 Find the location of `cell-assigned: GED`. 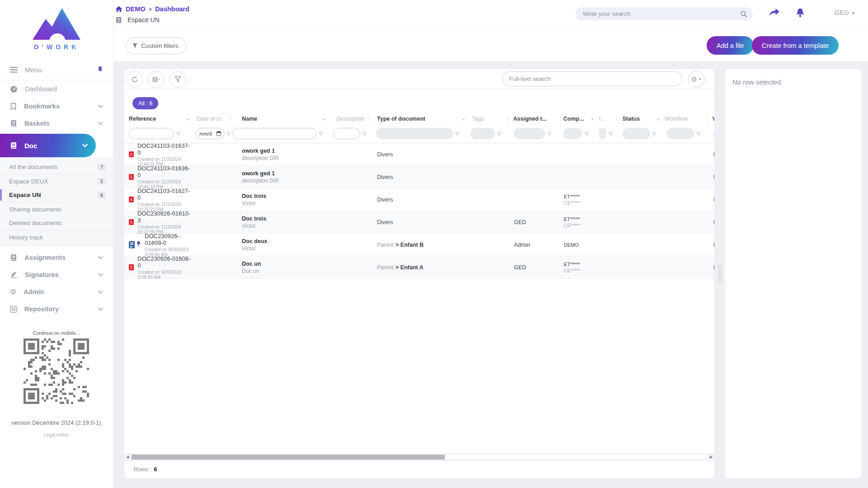

cell-assigned: GED is located at coordinates (534, 222).